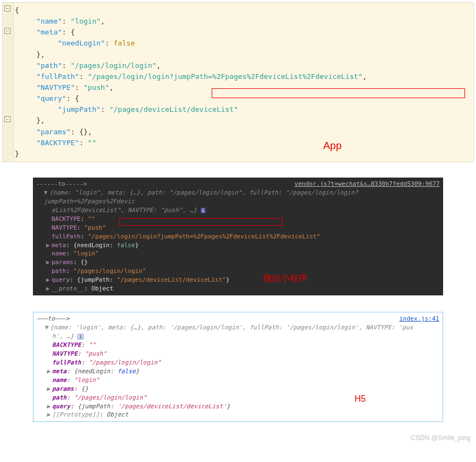 This screenshot has width=476, height=462. Describe the element at coordinates (419, 319) in the screenshot. I see `source-link: index.js:41` at that location.